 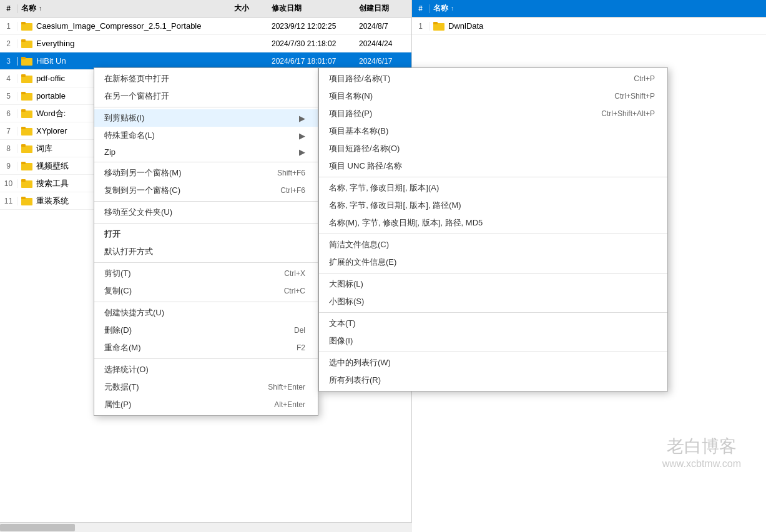 What do you see at coordinates (124, 9) in the screenshot?
I see `header-name: 名称 ↑` at bounding box center [124, 9].